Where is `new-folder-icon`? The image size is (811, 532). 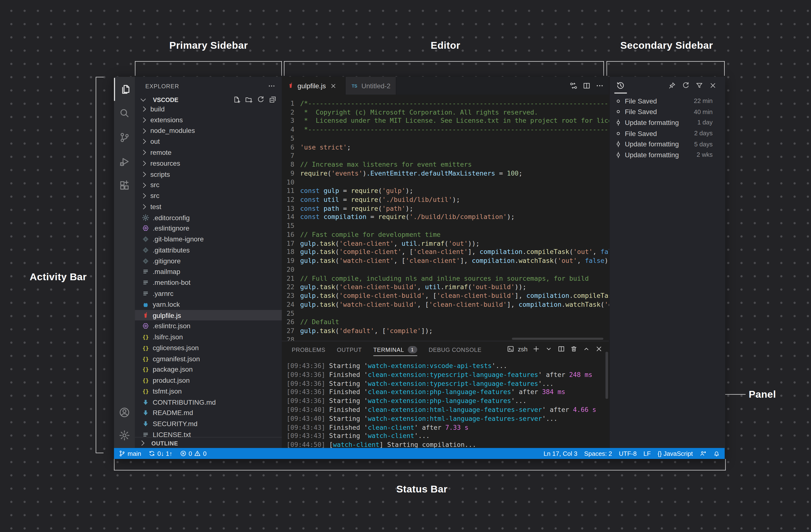 new-folder-icon is located at coordinates (249, 99).